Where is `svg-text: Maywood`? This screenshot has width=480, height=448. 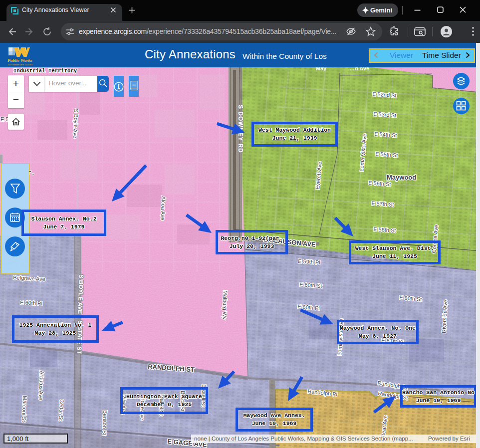 svg-text: Maywood is located at coordinates (401, 178).